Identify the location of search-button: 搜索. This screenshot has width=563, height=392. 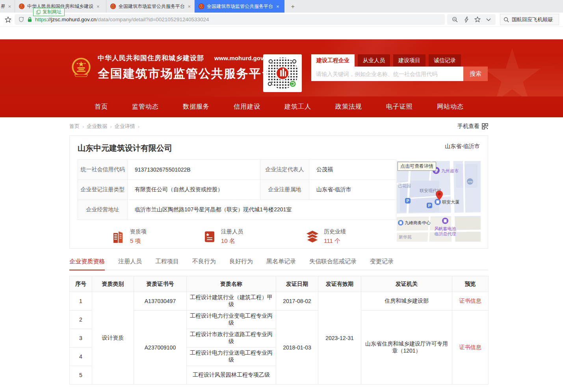
(476, 74).